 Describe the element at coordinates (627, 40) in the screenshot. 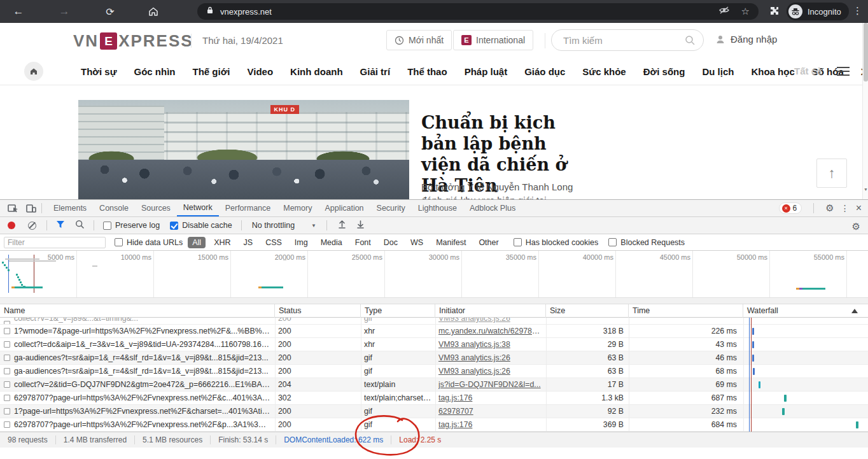

I see `site-search` at that location.